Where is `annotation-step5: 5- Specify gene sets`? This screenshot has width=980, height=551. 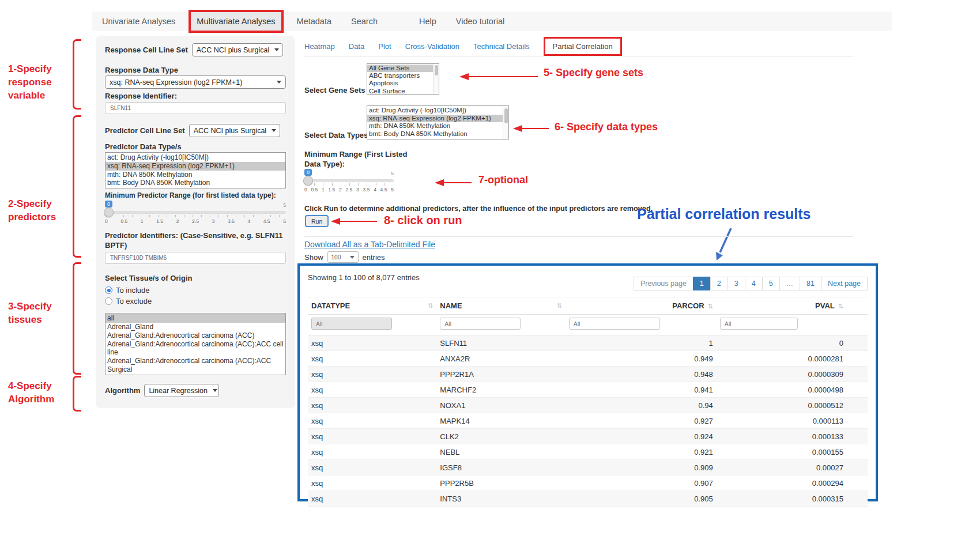 annotation-step5: 5- Specify gene sets is located at coordinates (594, 73).